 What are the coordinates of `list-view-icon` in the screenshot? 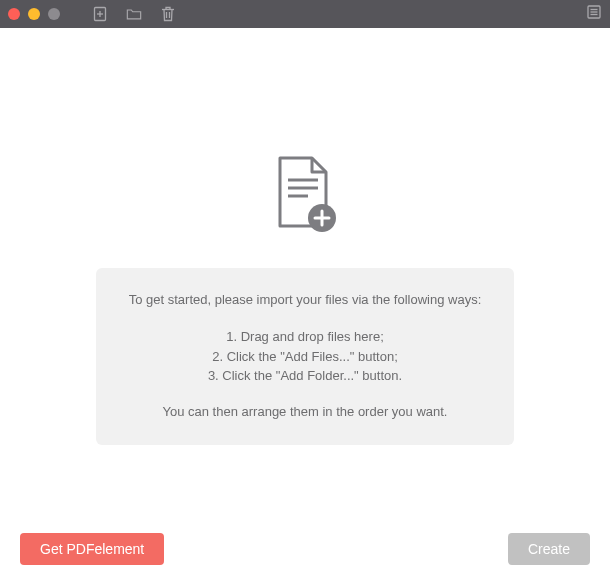 It's located at (594, 12).